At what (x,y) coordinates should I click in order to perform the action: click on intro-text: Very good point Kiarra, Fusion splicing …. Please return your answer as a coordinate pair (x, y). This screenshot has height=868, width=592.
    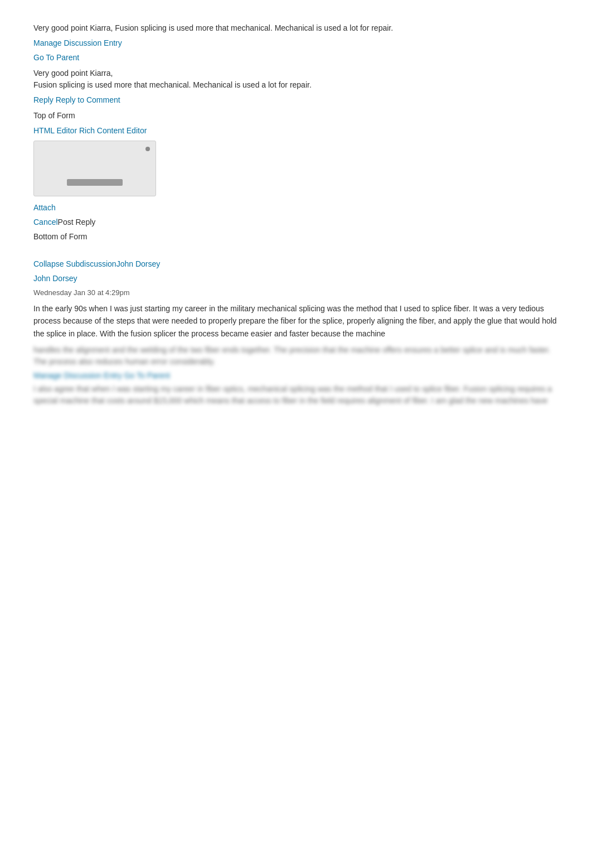
    Looking at the image, I should click on (213, 28).